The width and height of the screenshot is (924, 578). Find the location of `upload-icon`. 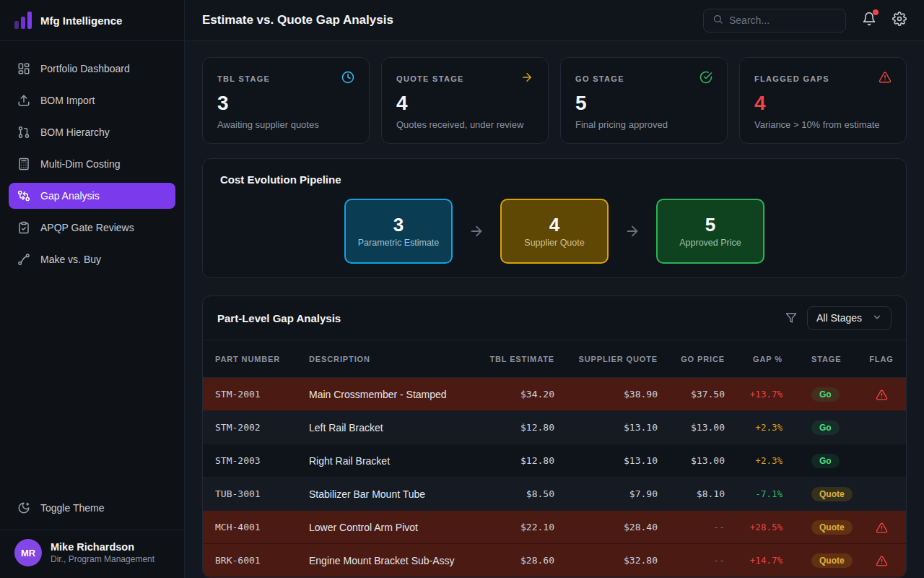

upload-icon is located at coordinates (24, 100).